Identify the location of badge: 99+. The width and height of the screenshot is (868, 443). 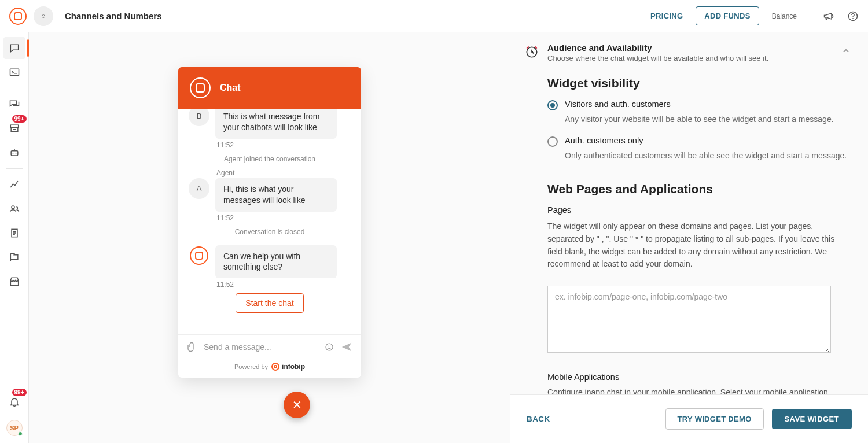
(20, 119).